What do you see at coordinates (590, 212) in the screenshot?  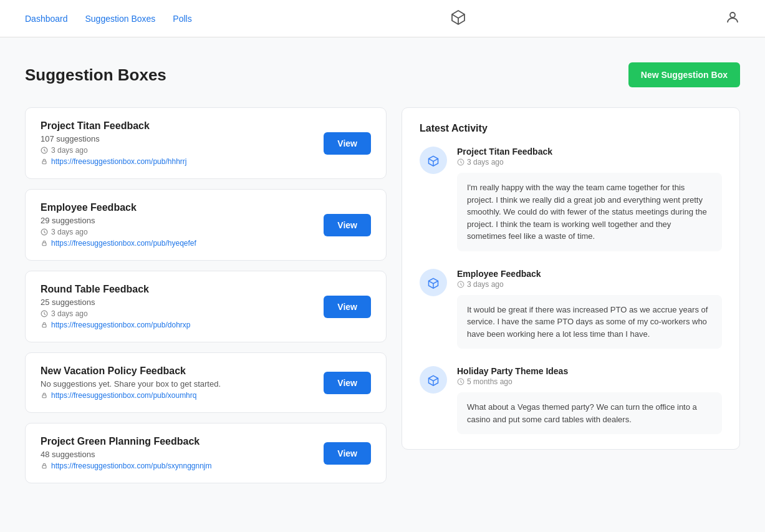 I see `activity-comment: I'm really happy with the way the team c…` at bounding box center [590, 212].